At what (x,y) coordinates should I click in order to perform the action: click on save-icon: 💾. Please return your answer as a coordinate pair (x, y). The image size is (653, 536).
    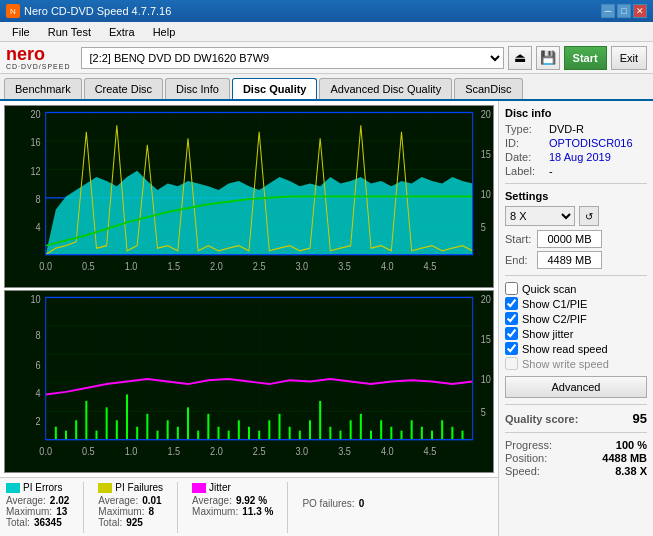
    Looking at the image, I should click on (548, 58).